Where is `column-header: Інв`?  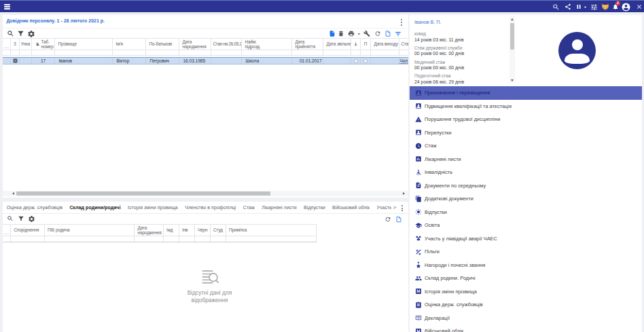
column-header: Інв is located at coordinates (187, 230).